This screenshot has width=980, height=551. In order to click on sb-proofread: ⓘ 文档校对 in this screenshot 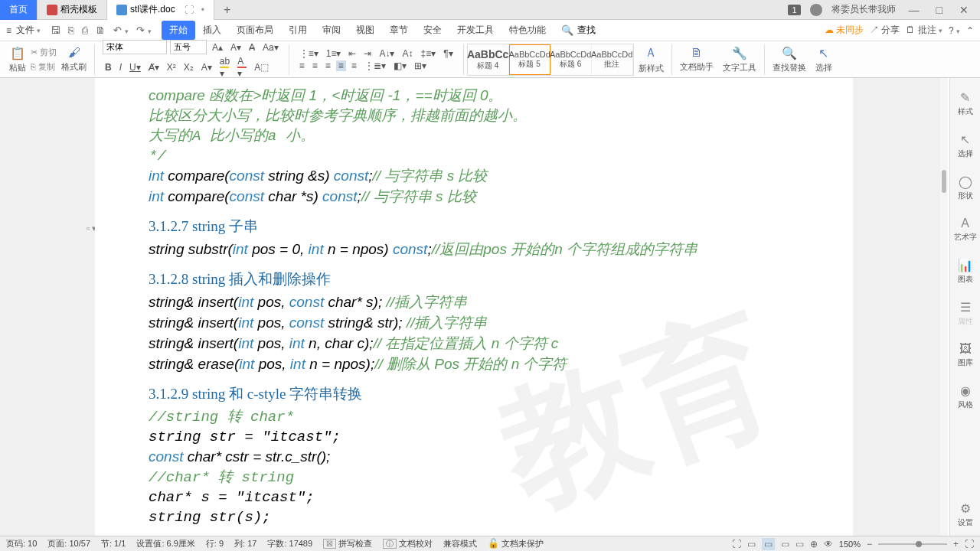, I will do `click(407, 543)`.